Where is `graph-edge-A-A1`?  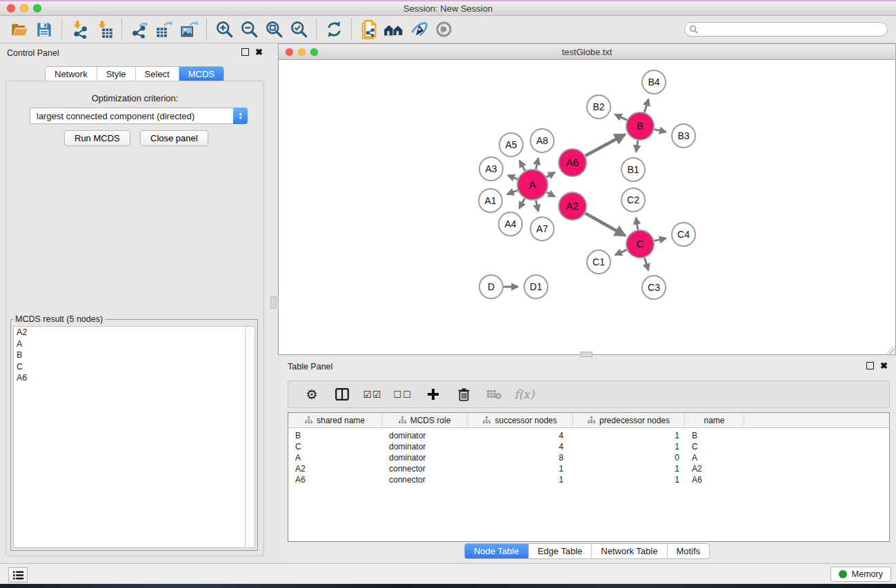 graph-edge-A-A1 is located at coordinates (512, 192).